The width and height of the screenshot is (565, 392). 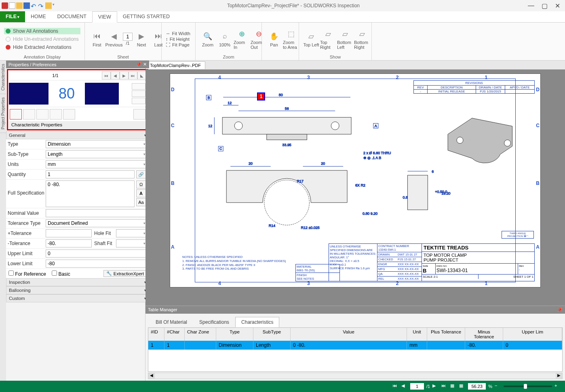 I want to click on side-tab-project-properties: Project Properties, so click(x=3, y=113).